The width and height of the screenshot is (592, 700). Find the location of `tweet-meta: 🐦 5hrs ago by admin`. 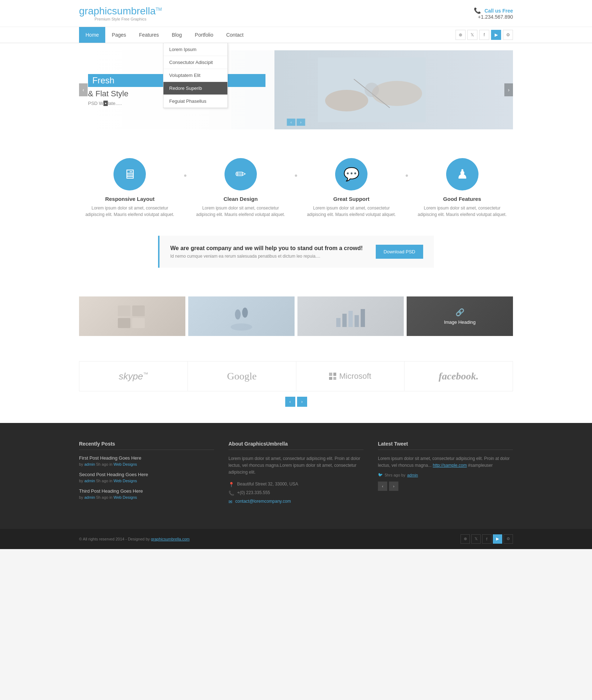

tweet-meta: 🐦 5hrs ago by admin is located at coordinates (445, 475).